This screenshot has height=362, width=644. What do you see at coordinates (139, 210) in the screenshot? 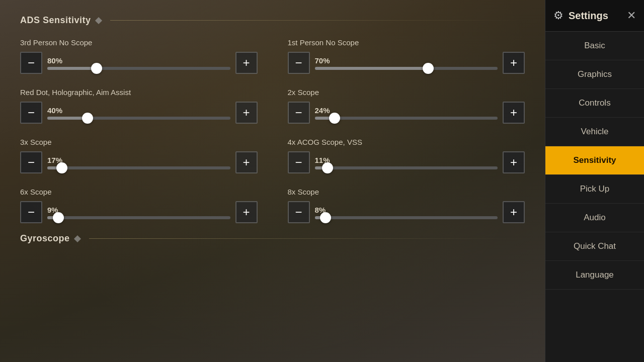
I see `slider-6x-scope-value: 9%` at bounding box center [139, 210].